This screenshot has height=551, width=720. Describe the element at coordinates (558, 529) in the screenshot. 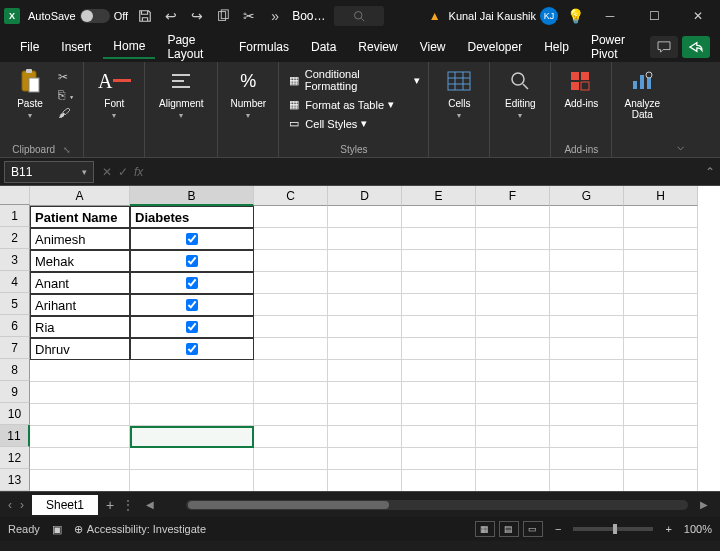

I see `zoom-out-button: −` at that location.